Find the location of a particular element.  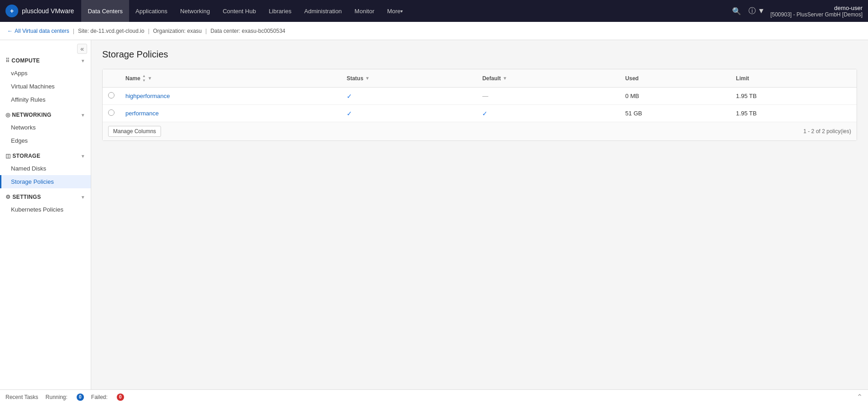

top-nav: + pluscloud VMware Data CentersApplicati… is located at coordinates (434, 11).